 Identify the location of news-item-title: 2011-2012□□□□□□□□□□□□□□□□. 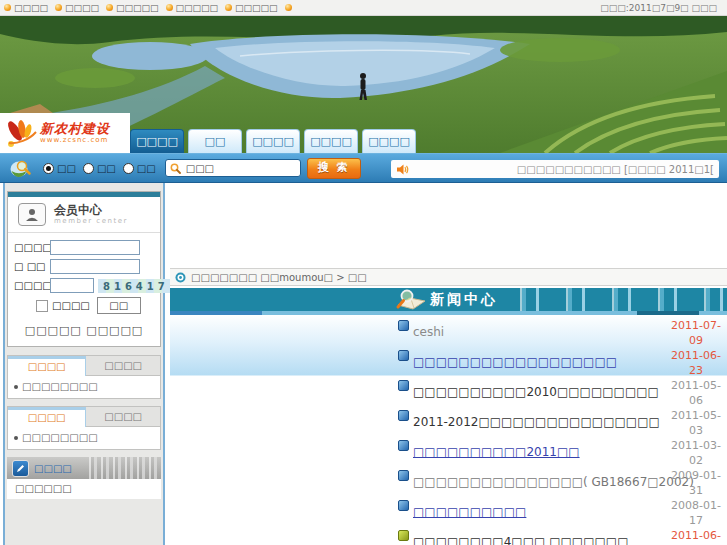
(536, 422).